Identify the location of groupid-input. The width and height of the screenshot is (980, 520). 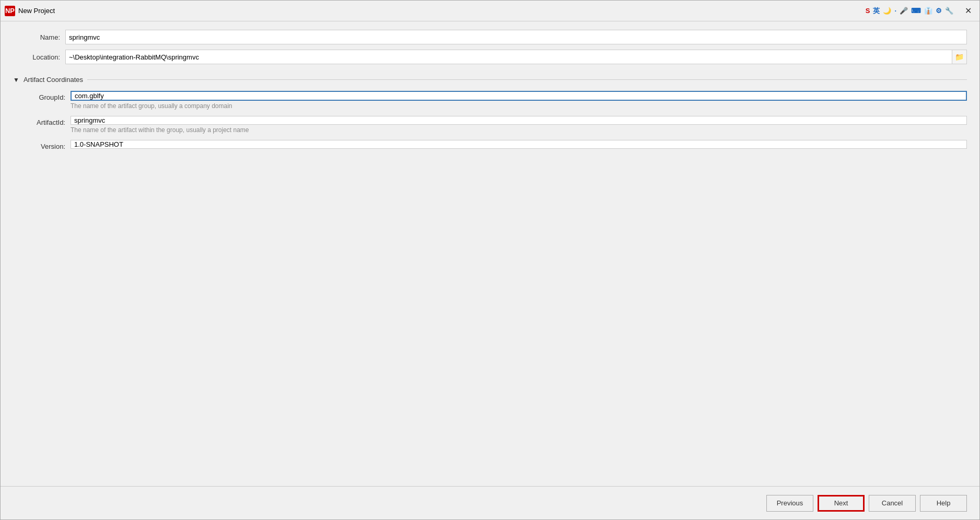
(519, 96).